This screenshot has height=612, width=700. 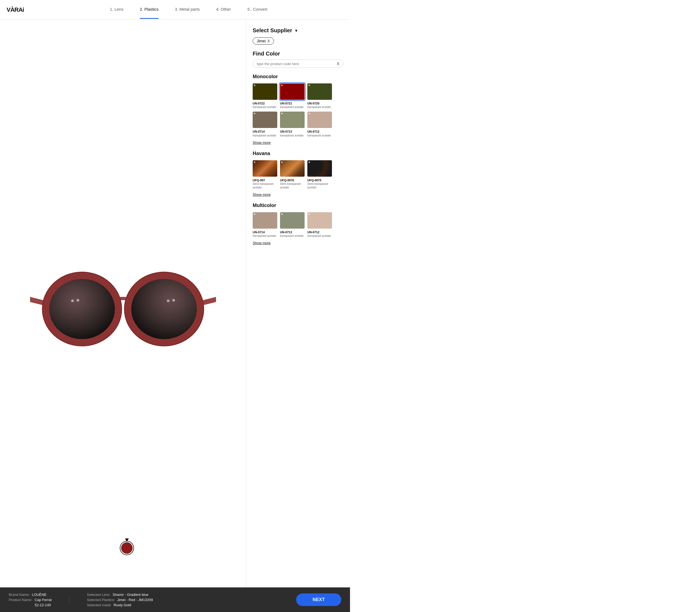 What do you see at coordinates (319, 600) in the screenshot?
I see `next-button: NEXT` at bounding box center [319, 600].